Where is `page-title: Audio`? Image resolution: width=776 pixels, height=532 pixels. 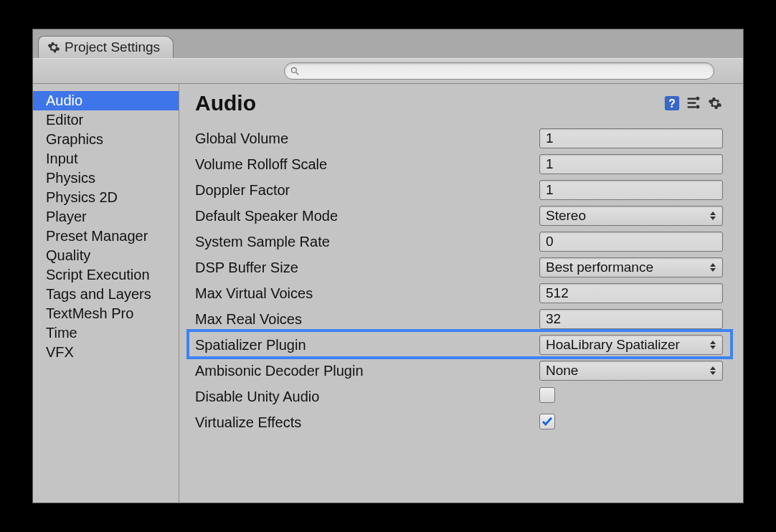 page-title: Audio is located at coordinates (225, 103).